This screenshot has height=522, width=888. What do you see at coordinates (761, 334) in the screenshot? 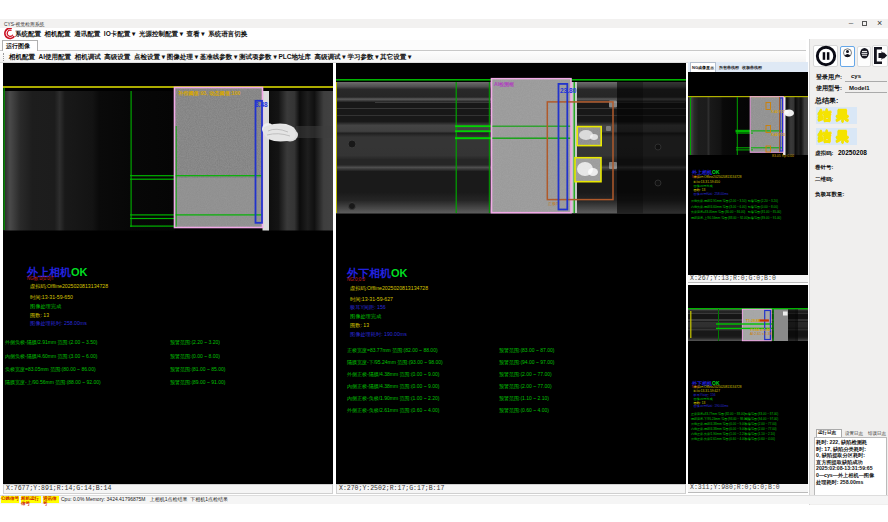
I see `svg-text: AI:2.61 s:4.38` at bounding box center [761, 334].